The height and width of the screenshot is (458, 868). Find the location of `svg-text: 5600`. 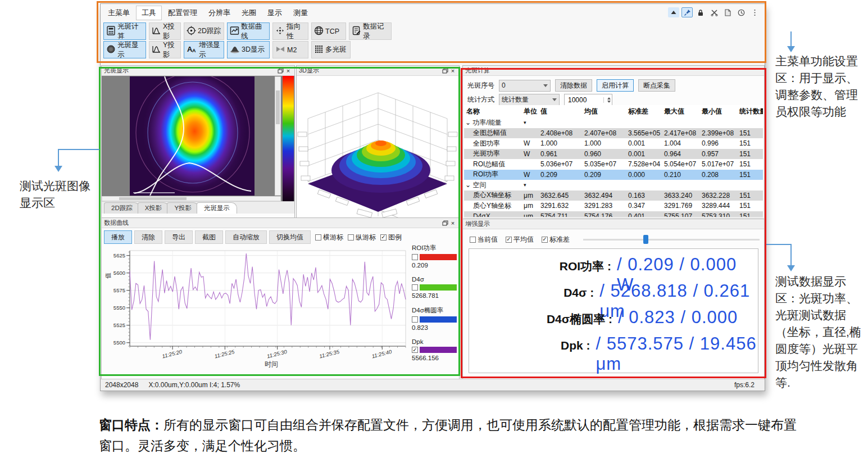

svg-text: 5600 is located at coordinates (119, 273).